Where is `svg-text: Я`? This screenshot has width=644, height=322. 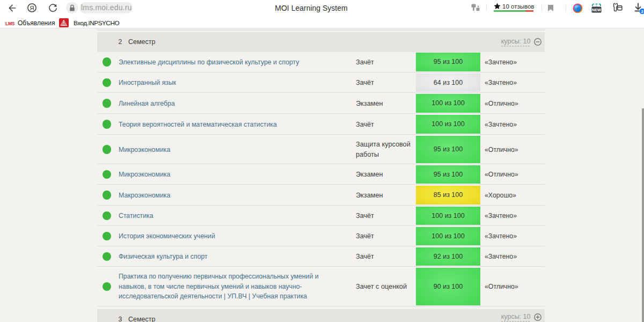
svg-text: Я is located at coordinates (32, 8).